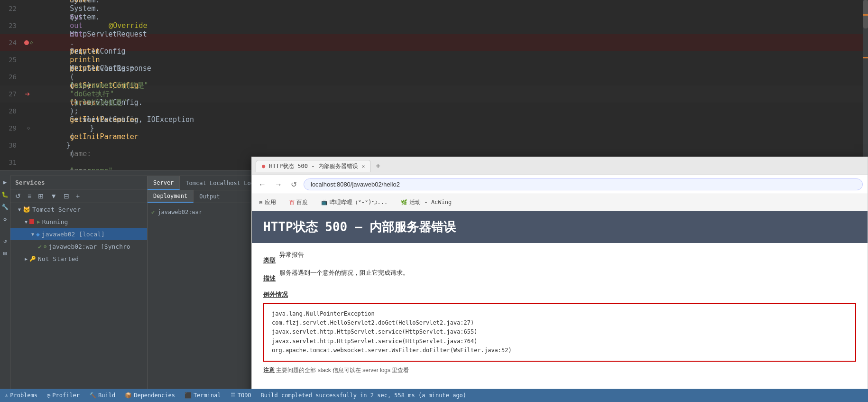 Image resolution: width=868 pixels, height=402 pixels. I want to click on bookmark-baidu-label: 百度, so click(302, 202).